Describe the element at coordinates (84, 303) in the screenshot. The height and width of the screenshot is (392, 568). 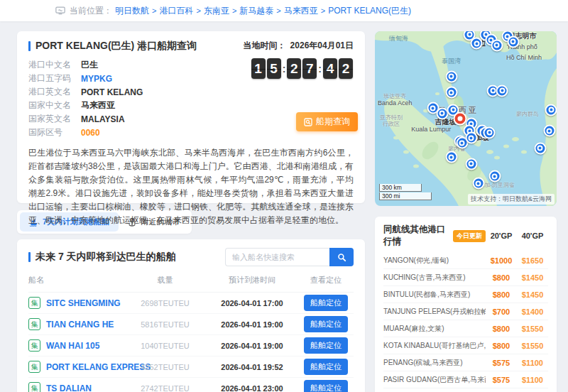
I see `ship-name-link: SITC SHENGMING` at that location.